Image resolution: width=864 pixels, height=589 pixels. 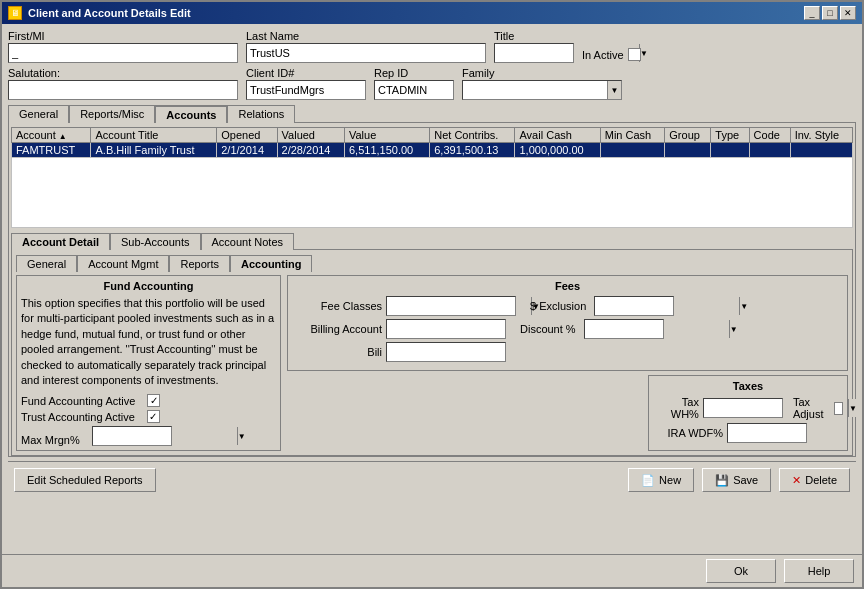 What do you see at coordinates (366, 36) in the screenshot?
I see `last-name-label: Last Name` at bounding box center [366, 36].